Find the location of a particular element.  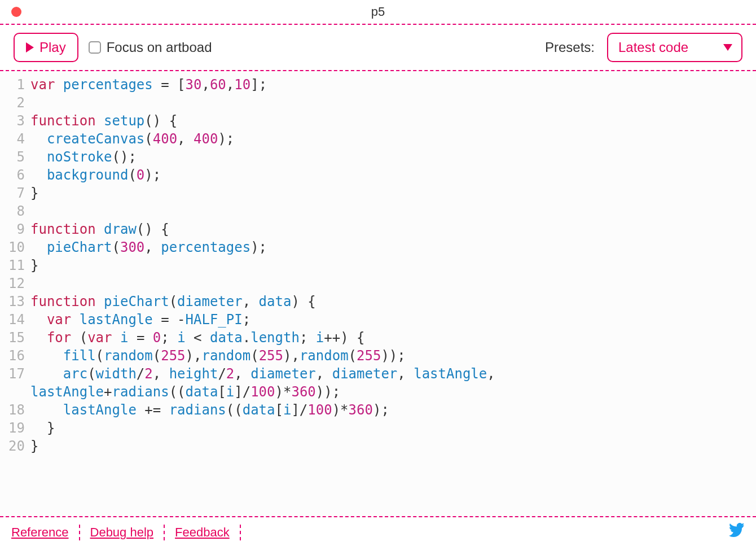

line-number: 9 is located at coordinates (15, 229).